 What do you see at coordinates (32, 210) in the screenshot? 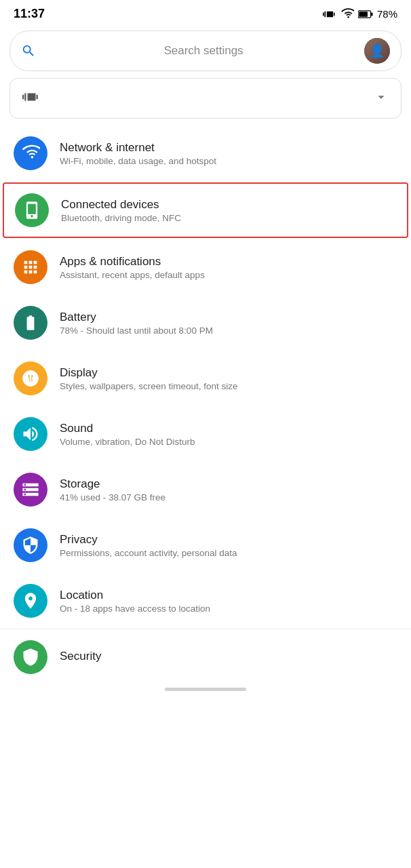
I see `connected-icon-circle` at bounding box center [32, 210].